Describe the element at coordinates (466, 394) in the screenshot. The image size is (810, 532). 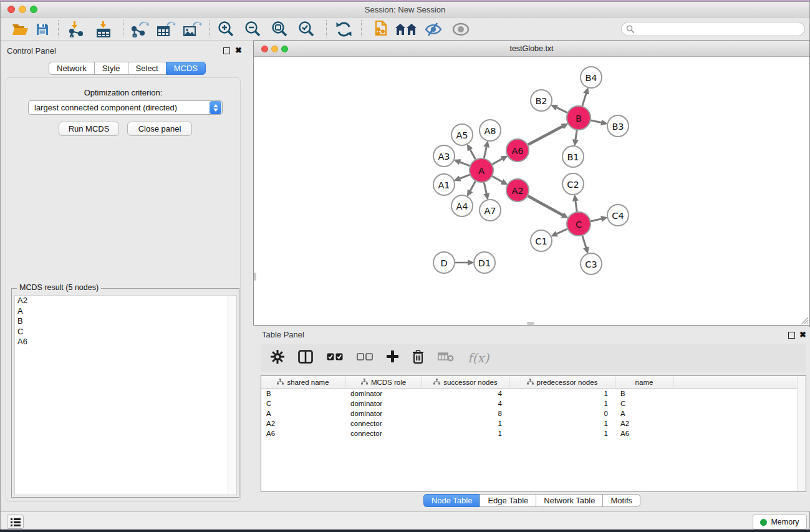
I see `cell-successor-nodes: 4` at that location.